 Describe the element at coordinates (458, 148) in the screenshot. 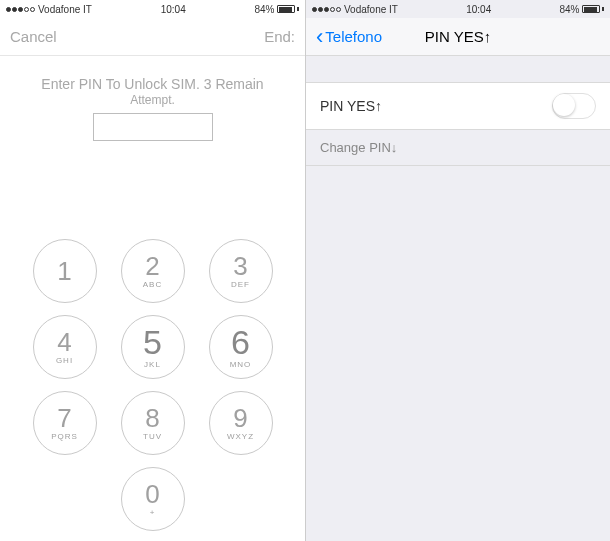

I see `change-pin-row: Change PIN↓` at that location.